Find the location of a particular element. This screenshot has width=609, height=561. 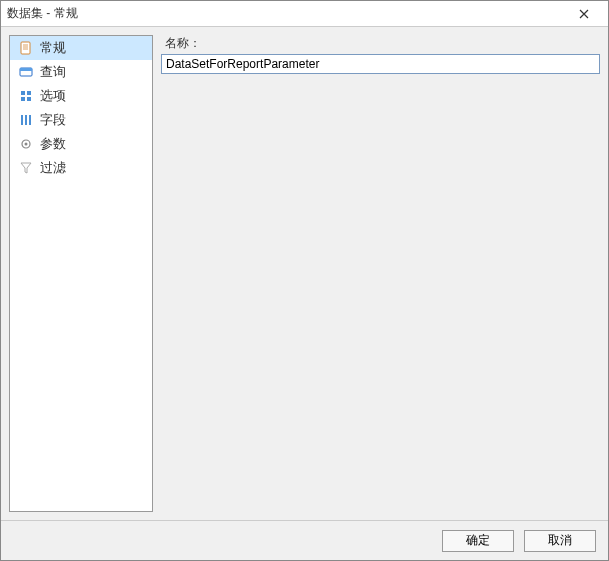

filter-icon is located at coordinates (26, 168).